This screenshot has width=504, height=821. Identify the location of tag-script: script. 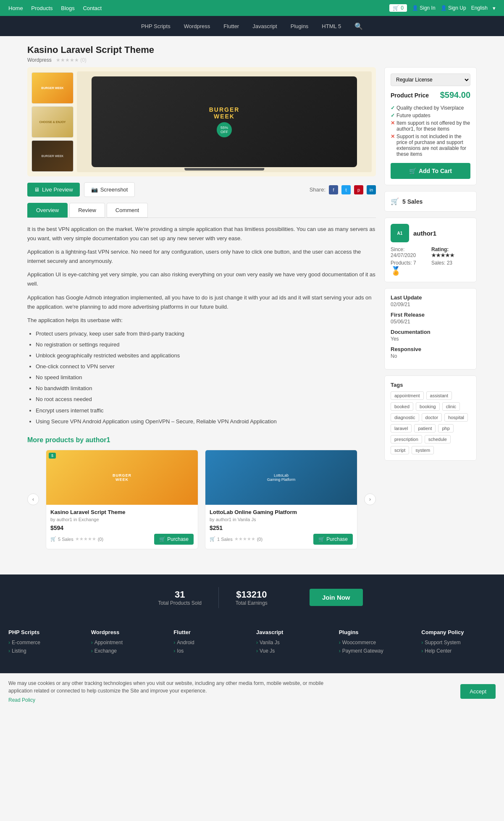
(400, 450).